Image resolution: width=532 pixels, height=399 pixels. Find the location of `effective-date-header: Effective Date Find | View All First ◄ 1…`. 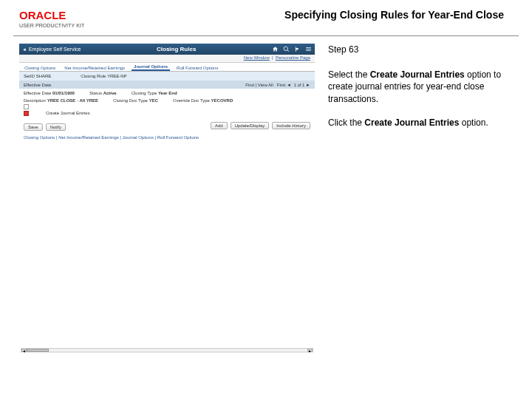

effective-date-header: Effective Date Find | View All First ◄ 1… is located at coordinates (167, 84).